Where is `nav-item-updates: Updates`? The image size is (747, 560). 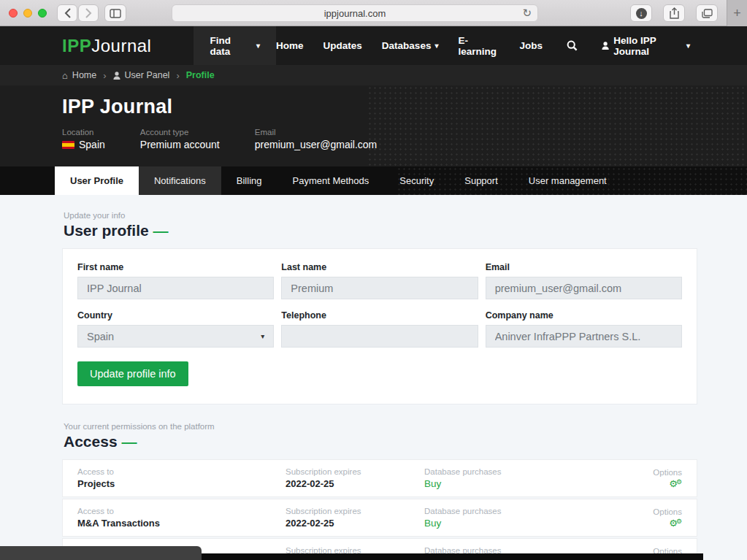
nav-item-updates: Updates is located at coordinates (343, 45).